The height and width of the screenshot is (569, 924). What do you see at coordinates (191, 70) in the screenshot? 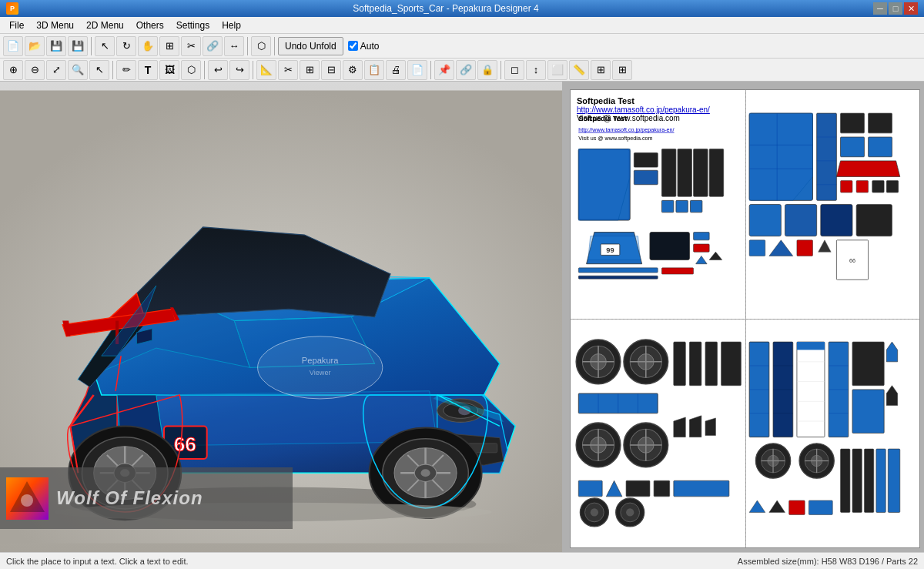
I see `tb2-shape: ⬡` at bounding box center [191, 70].